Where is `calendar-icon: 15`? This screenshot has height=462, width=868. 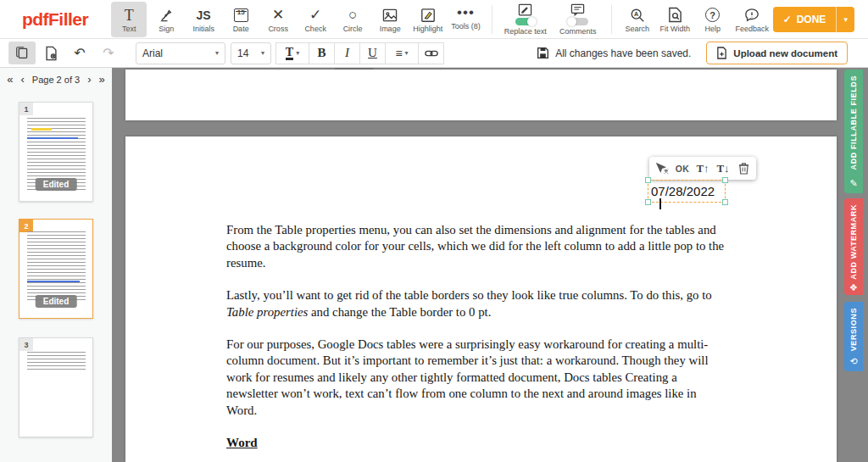 calendar-icon: 15 is located at coordinates (241, 15).